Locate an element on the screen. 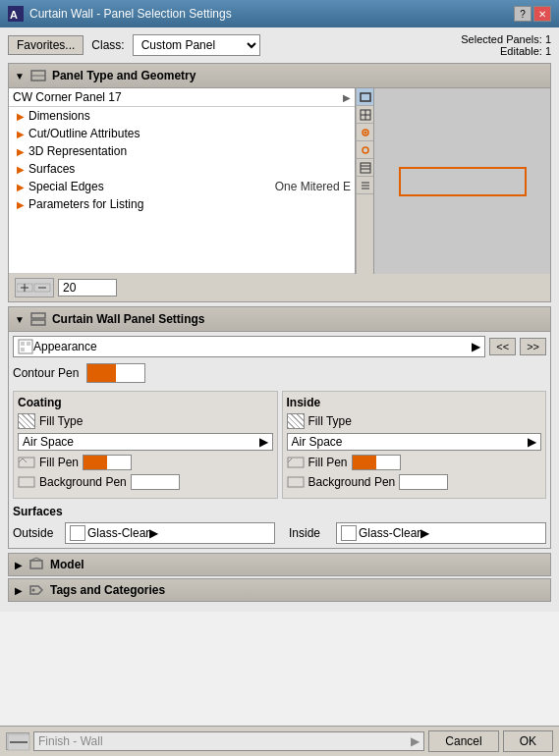  tree-item-label: Dimensions is located at coordinates (59, 116).